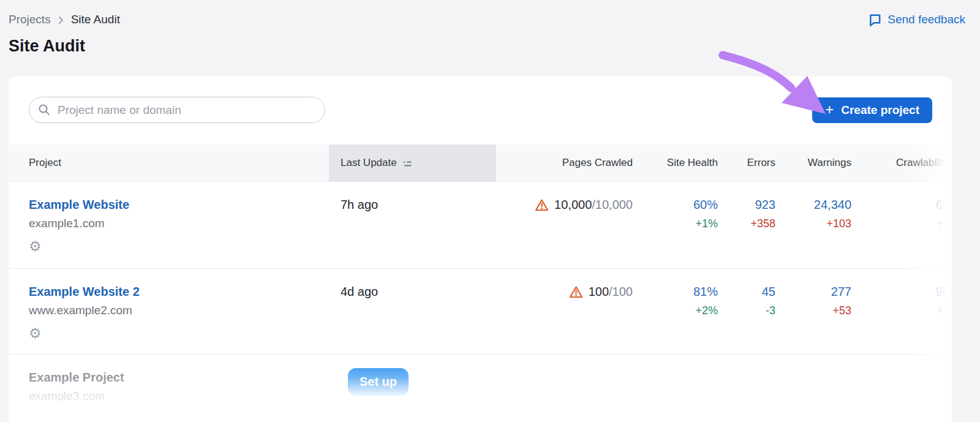 Image resolution: width=980 pixels, height=422 pixels. Describe the element at coordinates (829, 110) in the screenshot. I see `plus-icon: +` at that location.